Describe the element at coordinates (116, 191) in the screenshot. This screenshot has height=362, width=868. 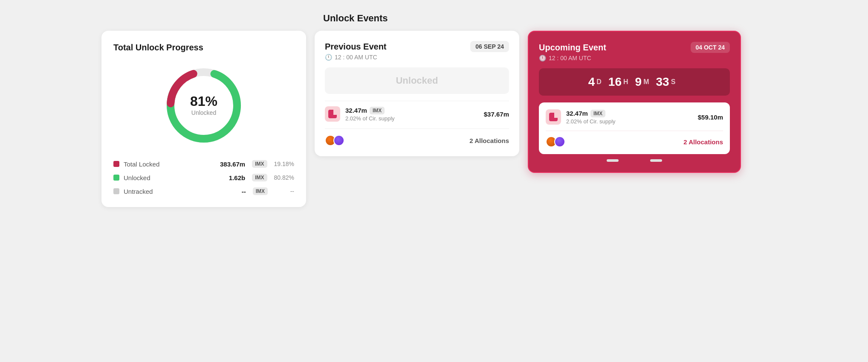
I see `legend-dot-untracked` at that location.